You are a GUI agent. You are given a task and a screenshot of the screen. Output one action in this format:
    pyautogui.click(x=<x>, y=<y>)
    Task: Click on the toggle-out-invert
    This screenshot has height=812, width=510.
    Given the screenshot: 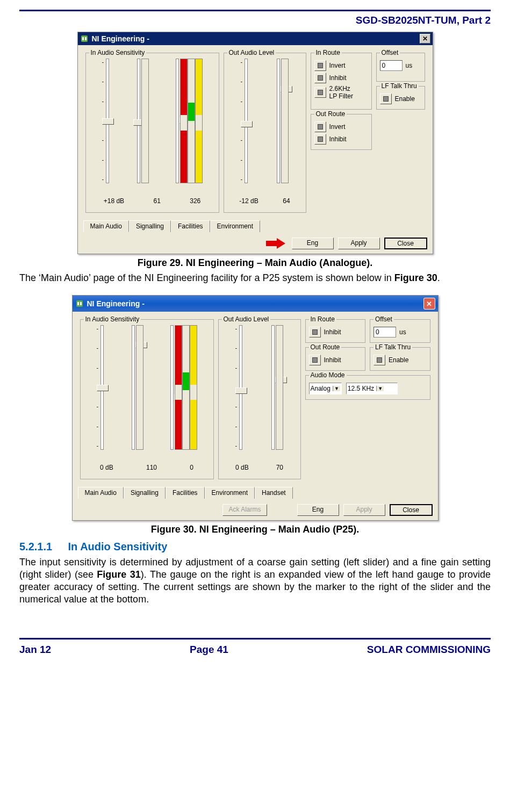 What is the action you would take?
    pyautogui.click(x=320, y=127)
    